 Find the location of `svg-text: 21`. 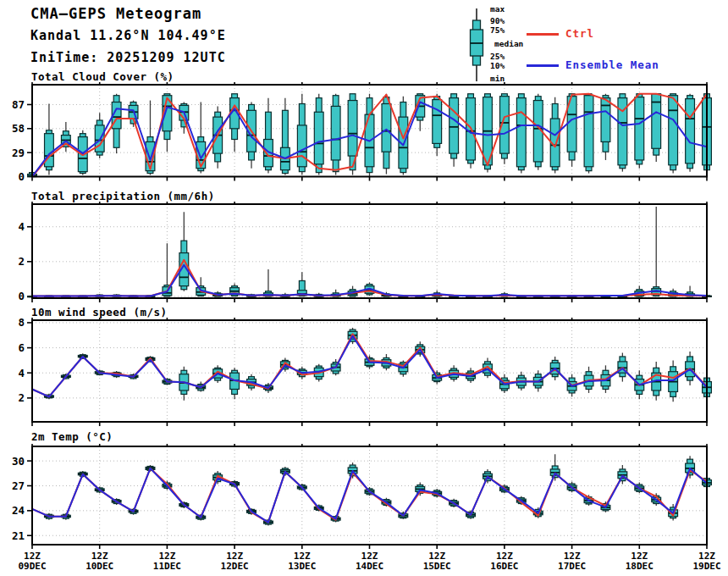

svg-text: 21 is located at coordinates (19, 535).